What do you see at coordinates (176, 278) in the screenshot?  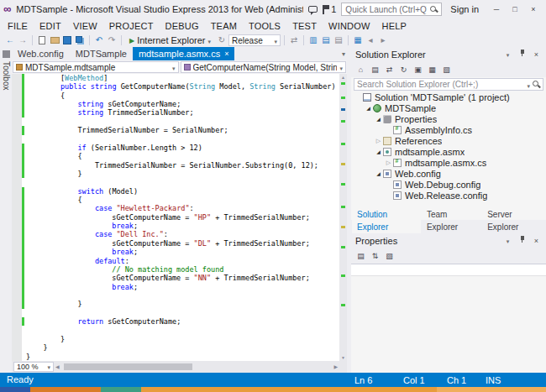 I see `code-line: sGetComputerName = "NN" + TrimmedSerialN…` at bounding box center [176, 278].